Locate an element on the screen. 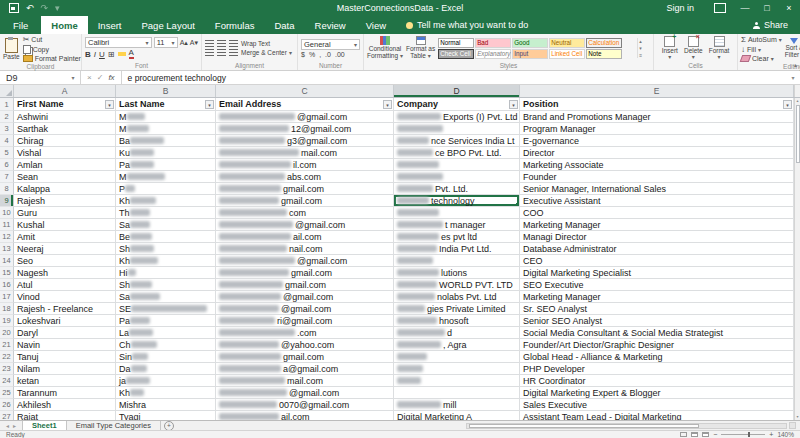  cell-first-name: ketan is located at coordinates (65, 381).